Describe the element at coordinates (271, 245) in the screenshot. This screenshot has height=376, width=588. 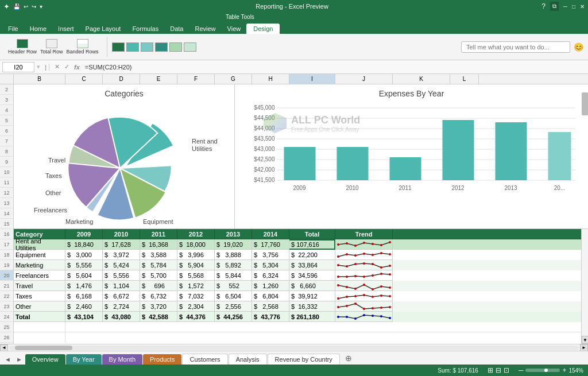
I see `cell-h20: $ 17,760` at that location.